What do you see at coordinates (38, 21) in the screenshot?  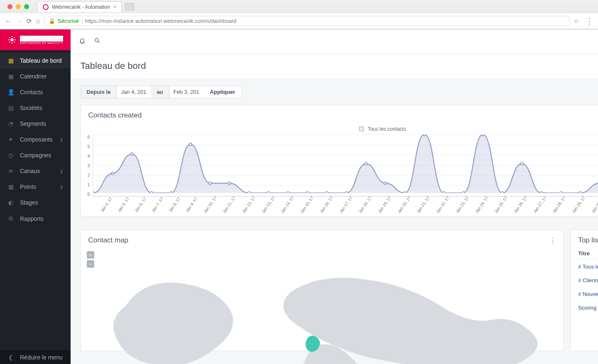 I see `home-icon: ⌂` at bounding box center [38, 21].